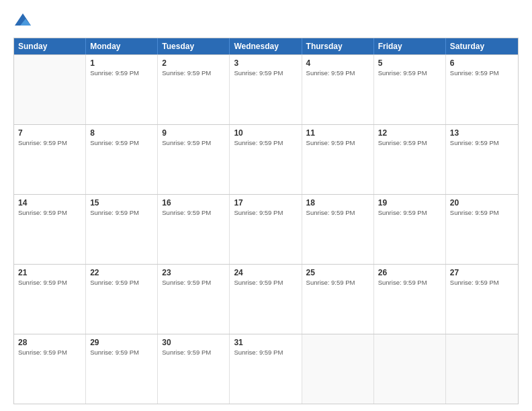  What do you see at coordinates (410, 230) in the screenshot?
I see `calendar-cell: 19Sunrise: 9:59 PM` at bounding box center [410, 230].